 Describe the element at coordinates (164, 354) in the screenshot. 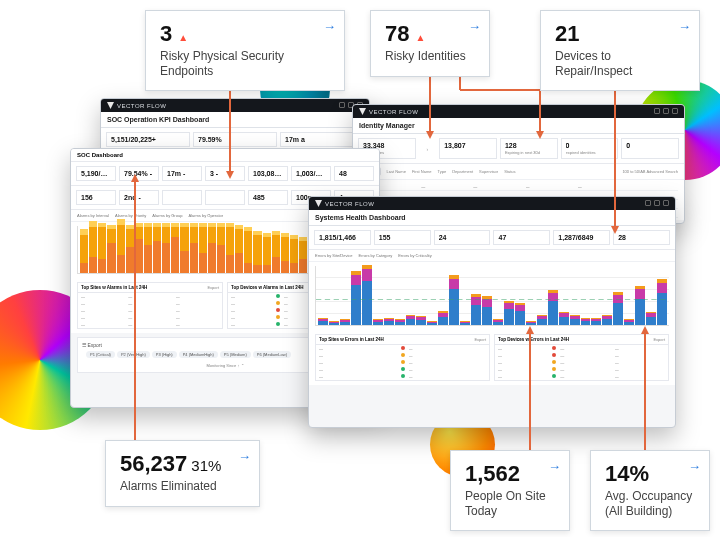

I see `chip: P3 (High)` at that location.